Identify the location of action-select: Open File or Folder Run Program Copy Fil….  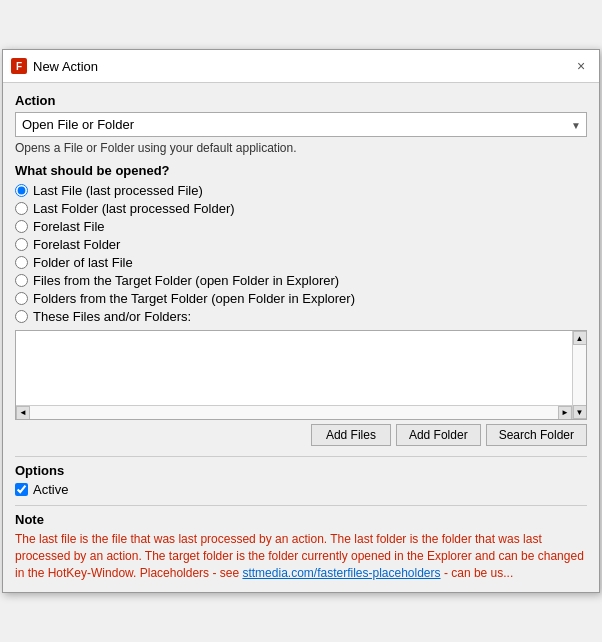
(301, 124).